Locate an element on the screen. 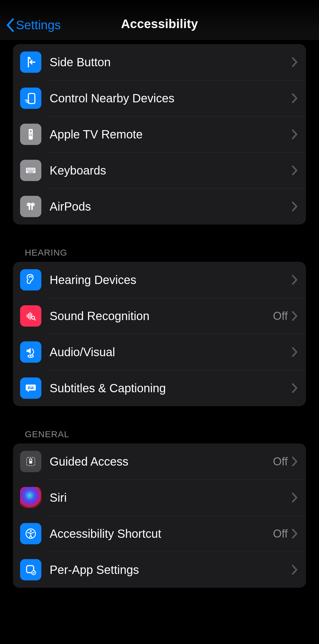 This screenshot has height=644, width=319. row-label: Audio/Visual is located at coordinates (171, 352).